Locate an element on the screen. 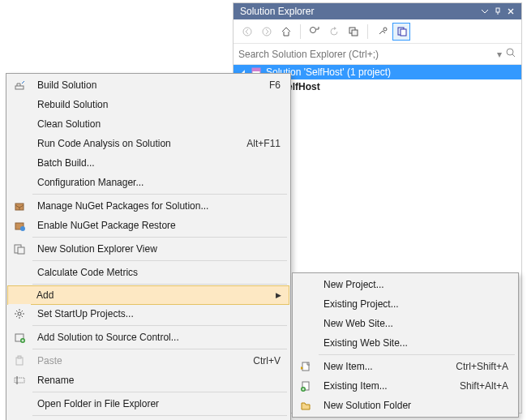 This screenshot has width=527, height=420. menu-build-solution: Build Solution F6 is located at coordinates (148, 85).